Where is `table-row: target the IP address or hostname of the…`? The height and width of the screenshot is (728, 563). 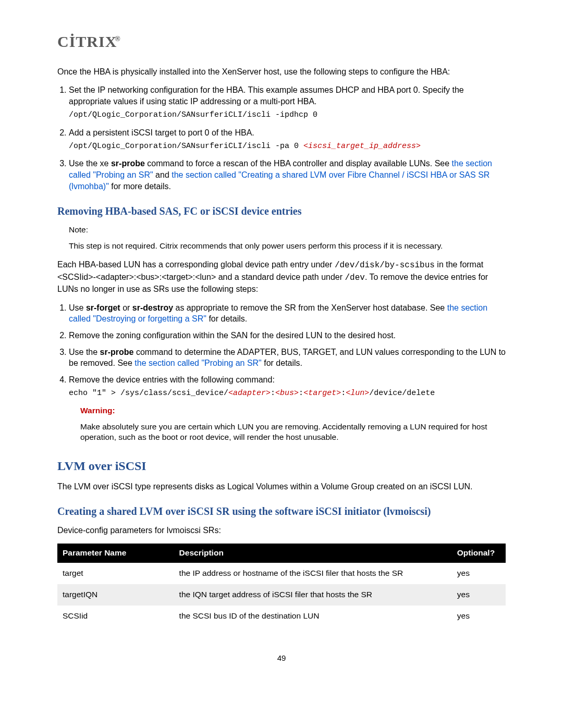 table-row: target the IP address or hostname of the… is located at coordinates (282, 573).